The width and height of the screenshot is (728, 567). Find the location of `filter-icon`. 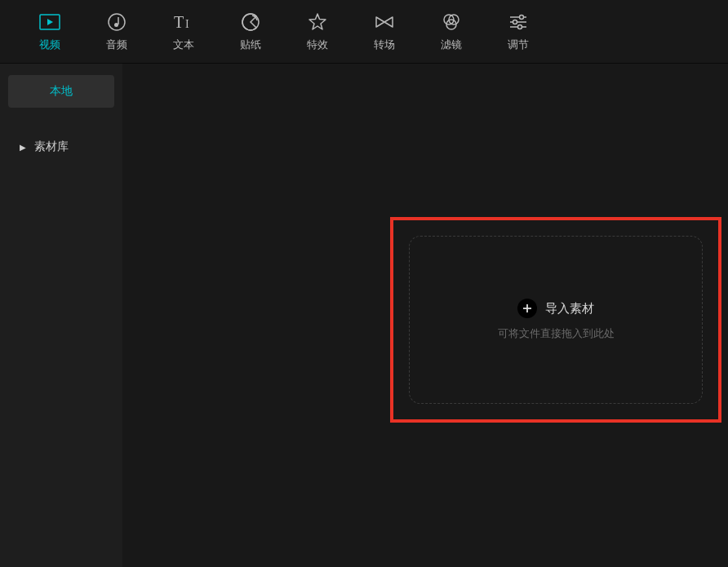

filter-icon is located at coordinates (451, 22).